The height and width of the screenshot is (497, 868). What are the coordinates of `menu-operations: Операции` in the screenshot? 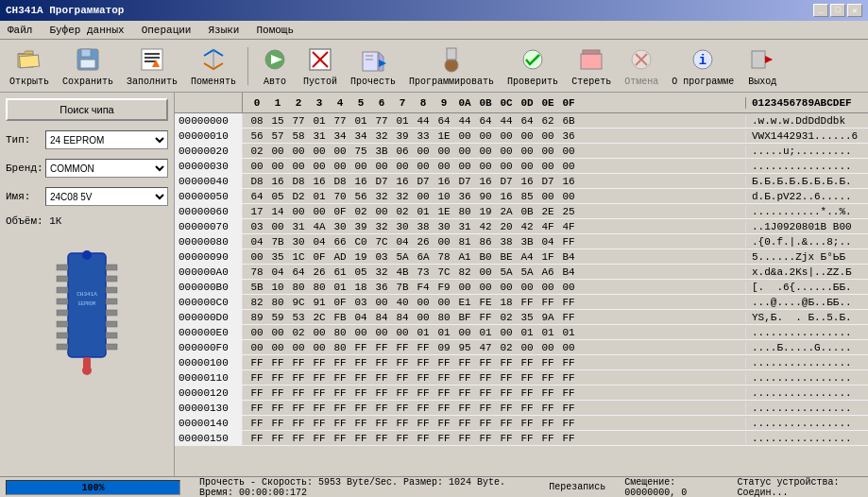 It's located at (166, 30).